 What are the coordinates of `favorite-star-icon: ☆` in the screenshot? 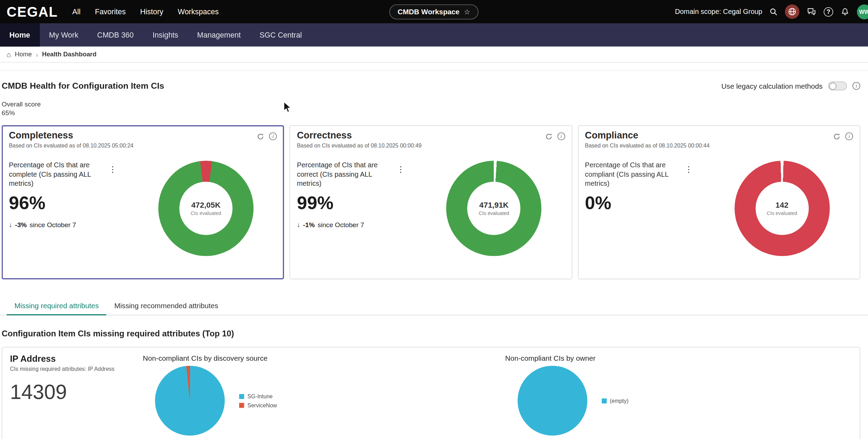 It's located at (467, 12).